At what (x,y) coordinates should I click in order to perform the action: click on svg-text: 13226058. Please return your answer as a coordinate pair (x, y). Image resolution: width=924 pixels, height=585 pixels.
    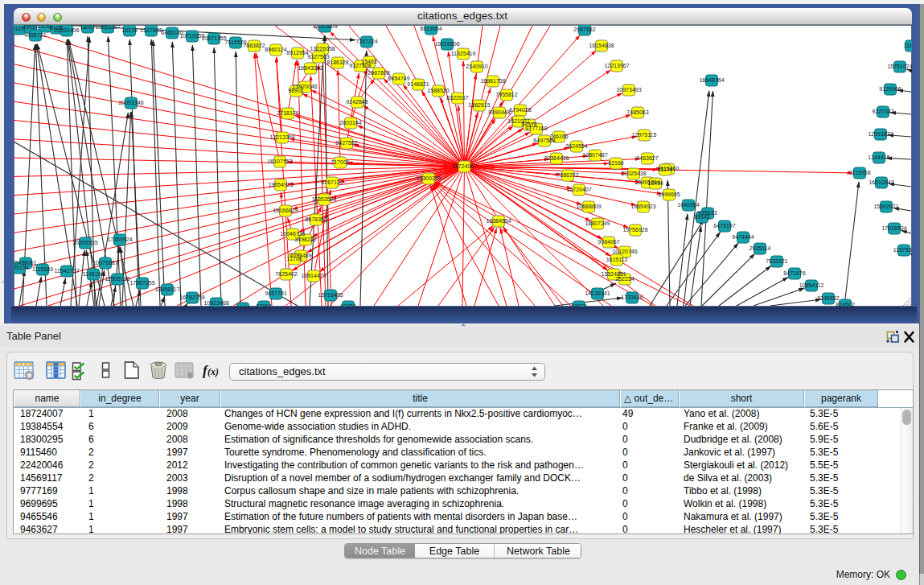
    Looking at the image, I should click on (322, 48).